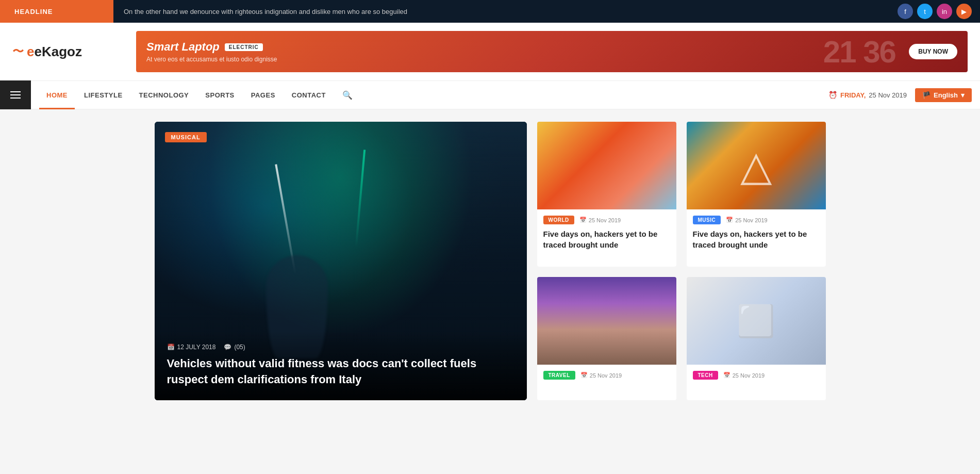 The height and width of the screenshot is (474, 980). I want to click on nav-lifestyle: LIFESTYLE, so click(103, 95).